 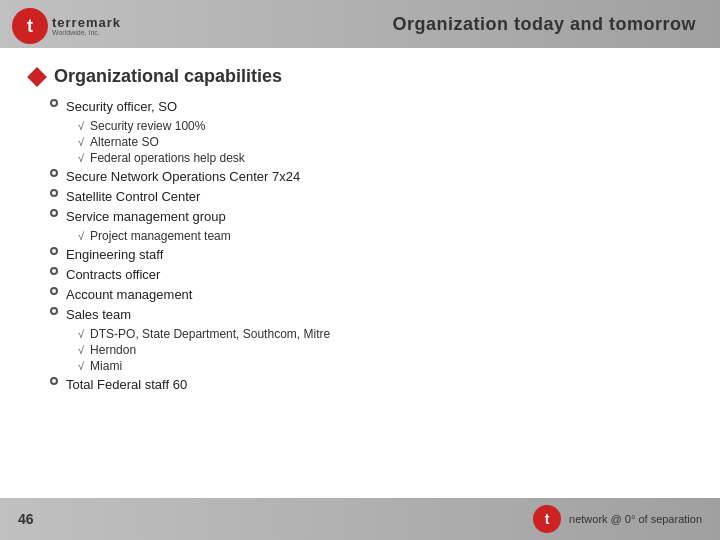 I want to click on logo-letter: t, so click(x=30, y=26).